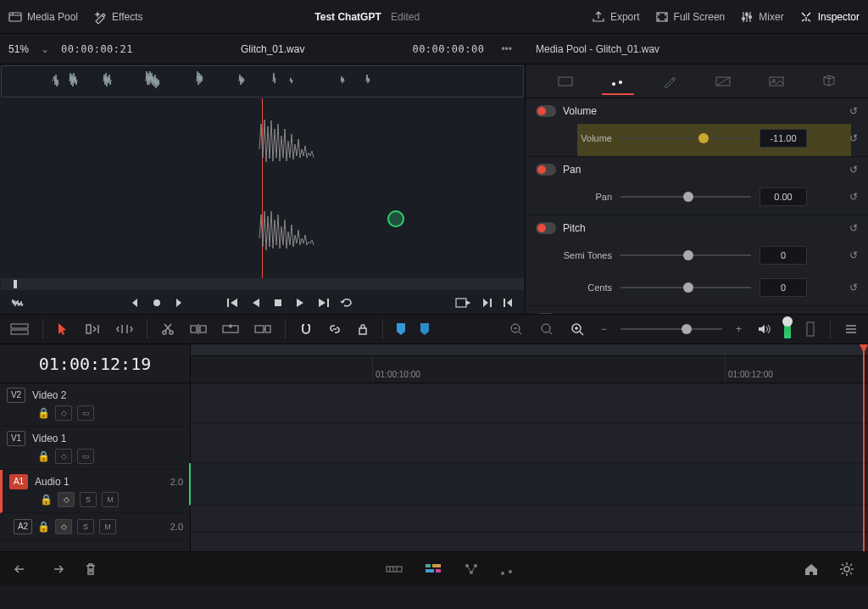 The image size is (868, 609). Describe the element at coordinates (471, 569) in the screenshot. I see `page-fusion` at that location.